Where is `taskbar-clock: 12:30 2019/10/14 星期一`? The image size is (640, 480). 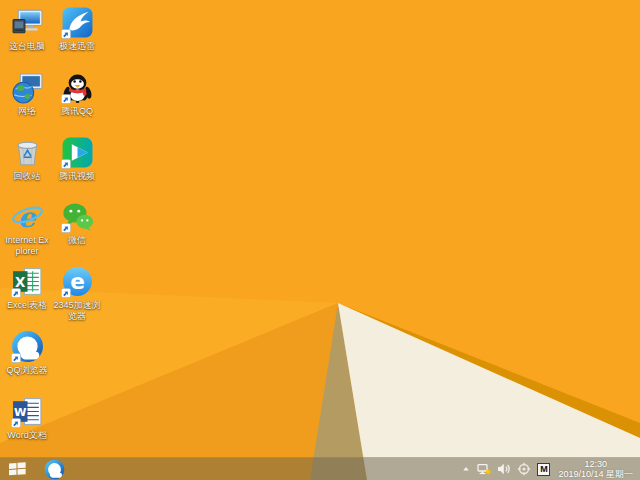 taskbar-clock: 12:30 2019/10/14 星期一 is located at coordinates (596, 470).